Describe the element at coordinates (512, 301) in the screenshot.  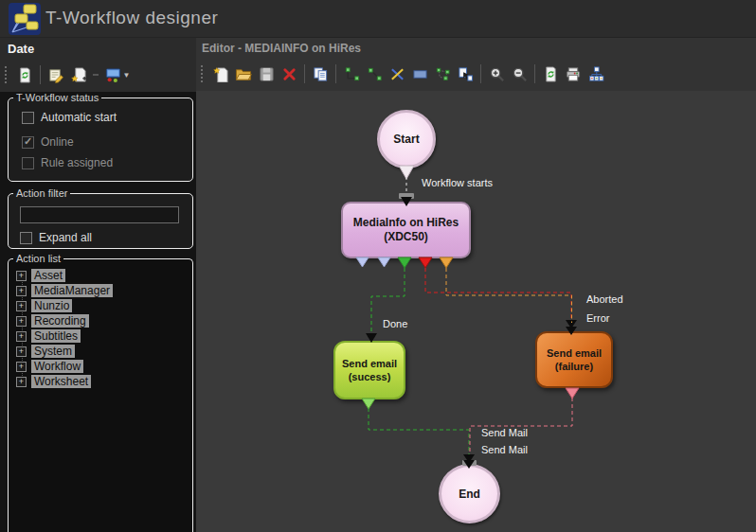
I see `edge-aborted` at that location.